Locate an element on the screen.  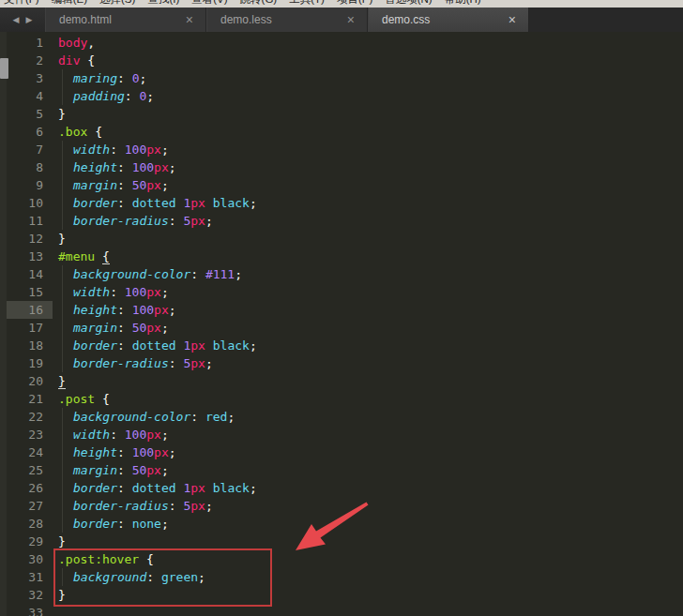
code-line-1: 1body, is located at coordinates (342, 43).